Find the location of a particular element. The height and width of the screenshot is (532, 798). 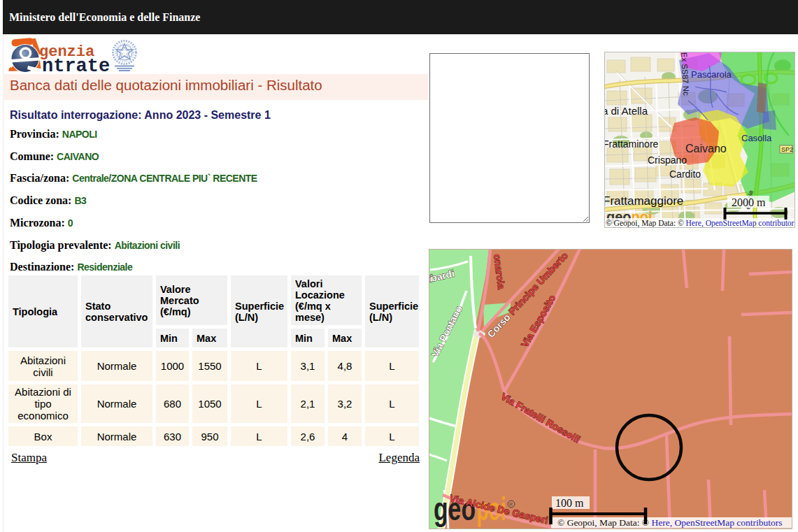

svg-text: Caivano is located at coordinates (706, 148).